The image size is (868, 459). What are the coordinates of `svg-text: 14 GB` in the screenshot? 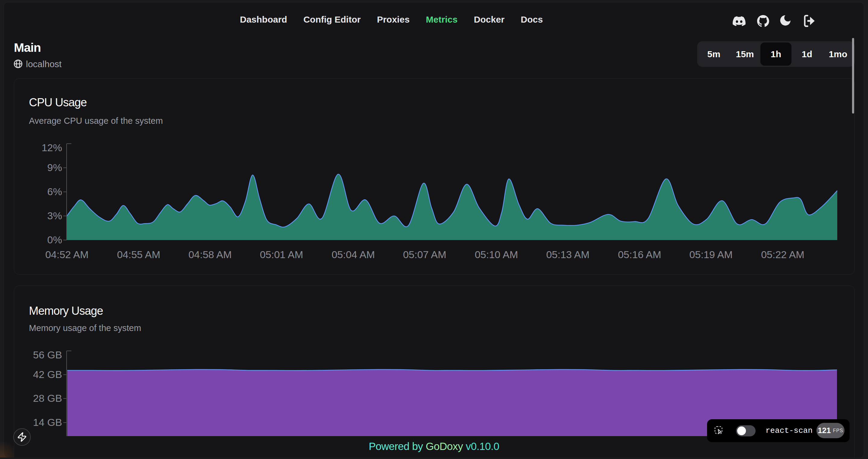 It's located at (48, 422).